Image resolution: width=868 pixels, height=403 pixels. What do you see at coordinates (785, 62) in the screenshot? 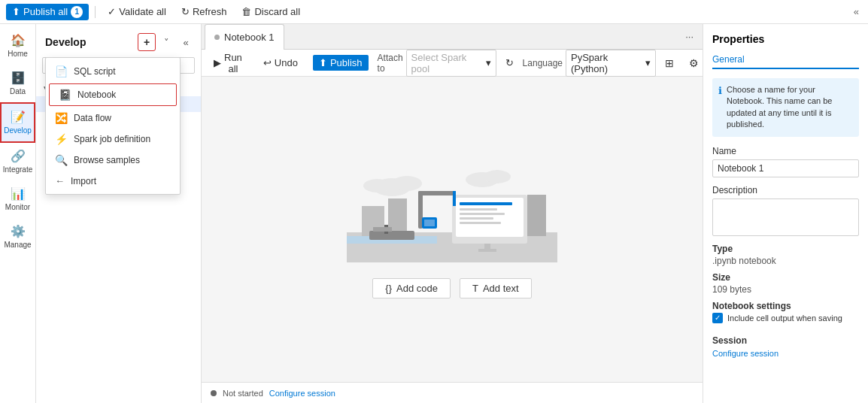
I see `properties-general-tab: General` at bounding box center [785, 62].